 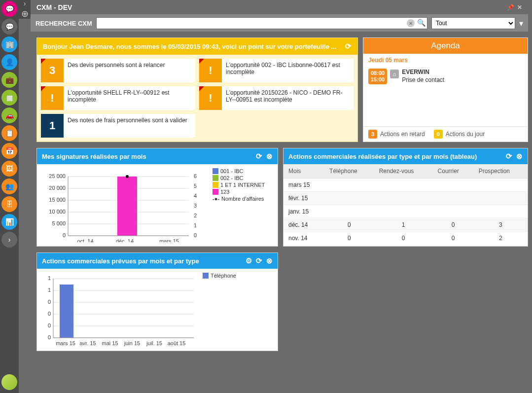 I want to click on chart-signatures-panel: Mes signatures réalisées par mois ⟳ ⊗ 25…, so click(x=157, y=197).